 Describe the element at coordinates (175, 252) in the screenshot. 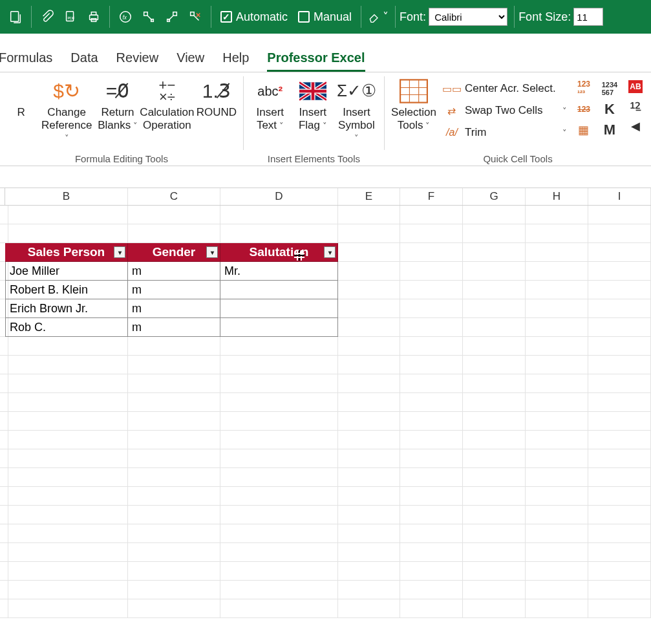

I see `table-header: Gender▾` at that location.